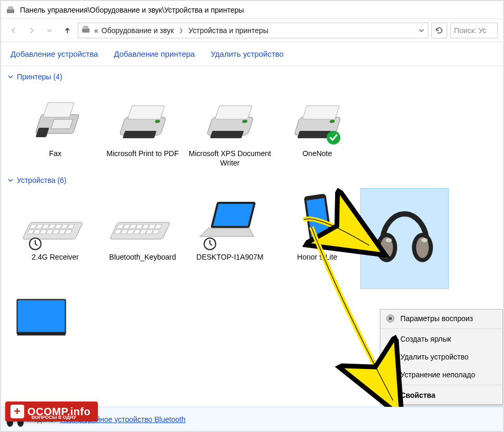 Image resolution: width=504 pixels, height=432 pixels. I want to click on monitor-icon, so click(40, 321).